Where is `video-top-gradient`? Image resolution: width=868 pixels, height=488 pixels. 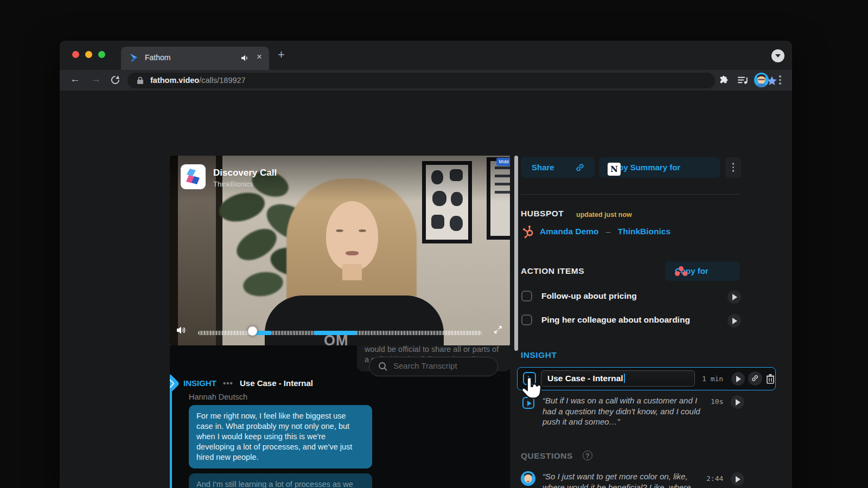 video-top-gradient is located at coordinates (340, 179).